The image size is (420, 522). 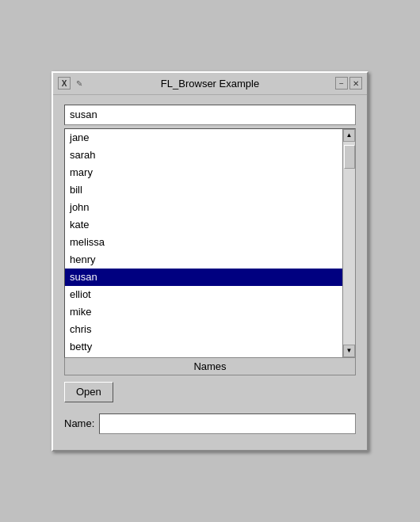 I want to click on window-icon: X, so click(x=64, y=83).